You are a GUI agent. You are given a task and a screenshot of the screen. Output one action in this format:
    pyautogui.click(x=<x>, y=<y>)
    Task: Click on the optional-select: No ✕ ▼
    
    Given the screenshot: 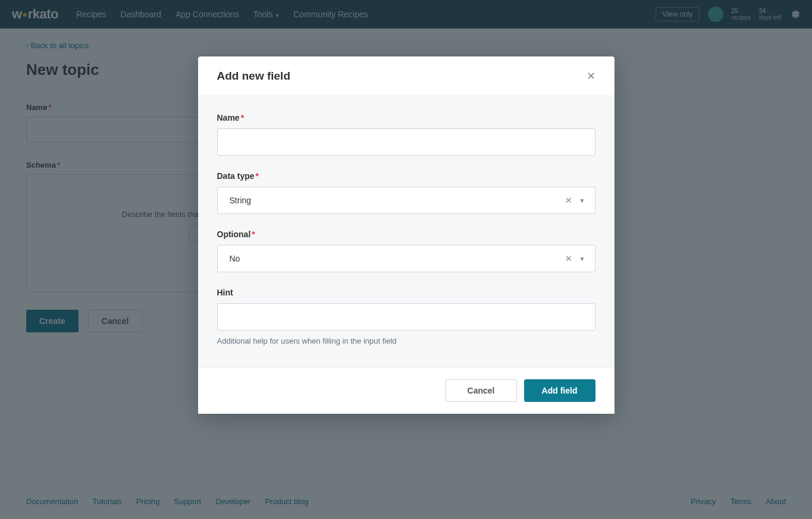 What is the action you would take?
    pyautogui.click(x=406, y=259)
    